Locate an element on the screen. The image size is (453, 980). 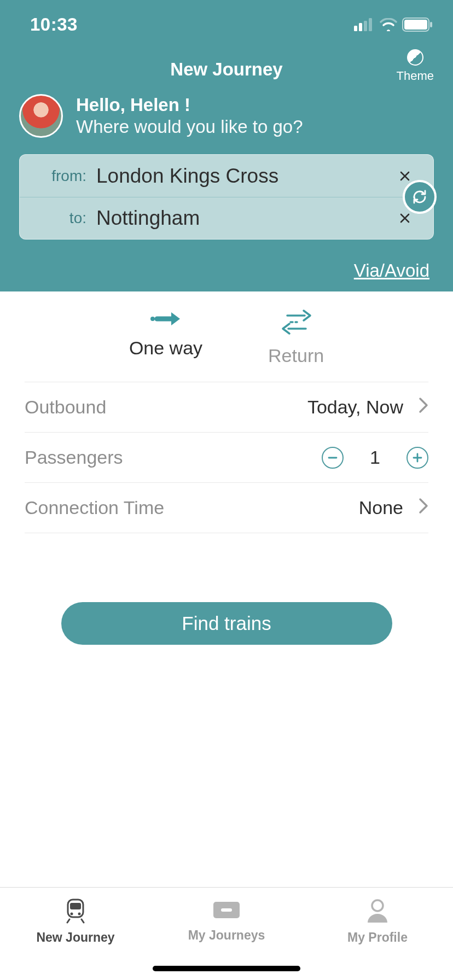
outbound-value: Today, Now is located at coordinates (356, 407).